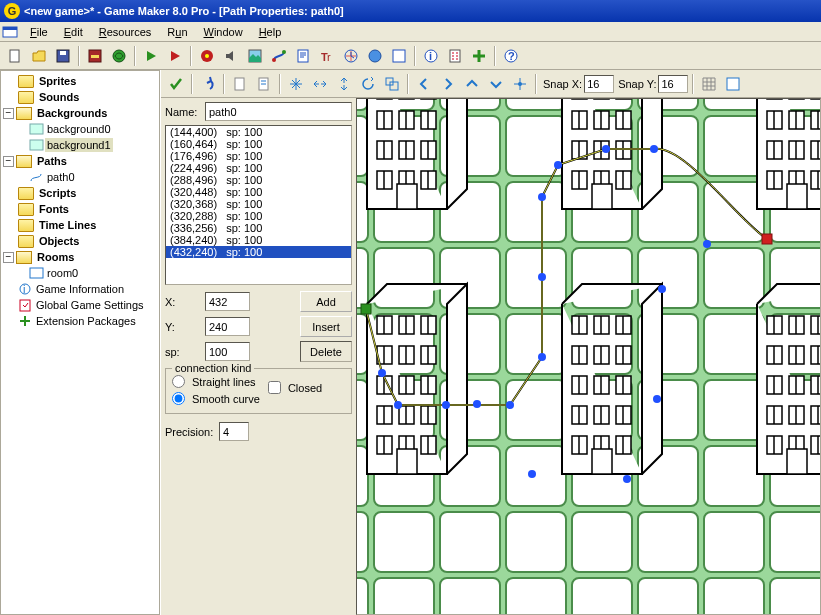 The width and height of the screenshot is (821, 615). What do you see at coordinates (240, 84) in the screenshot?
I see `clear-icon` at bounding box center [240, 84].